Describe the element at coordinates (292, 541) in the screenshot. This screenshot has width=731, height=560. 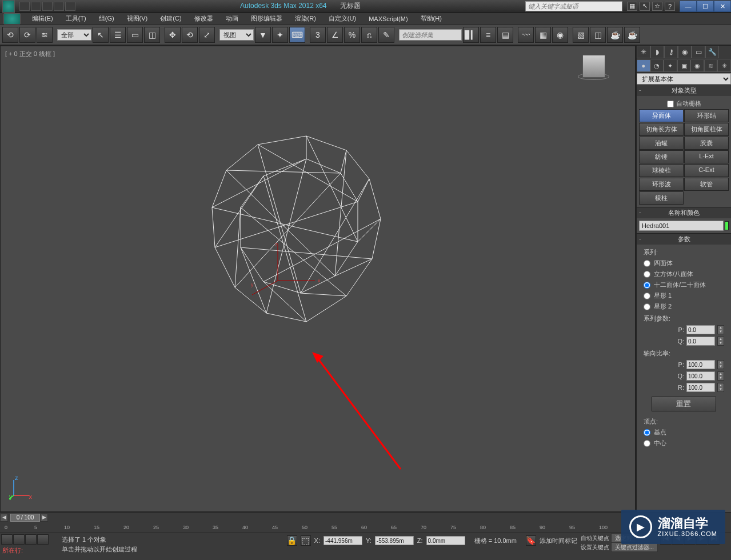
I see `lock-icon: 🔒` at that location.